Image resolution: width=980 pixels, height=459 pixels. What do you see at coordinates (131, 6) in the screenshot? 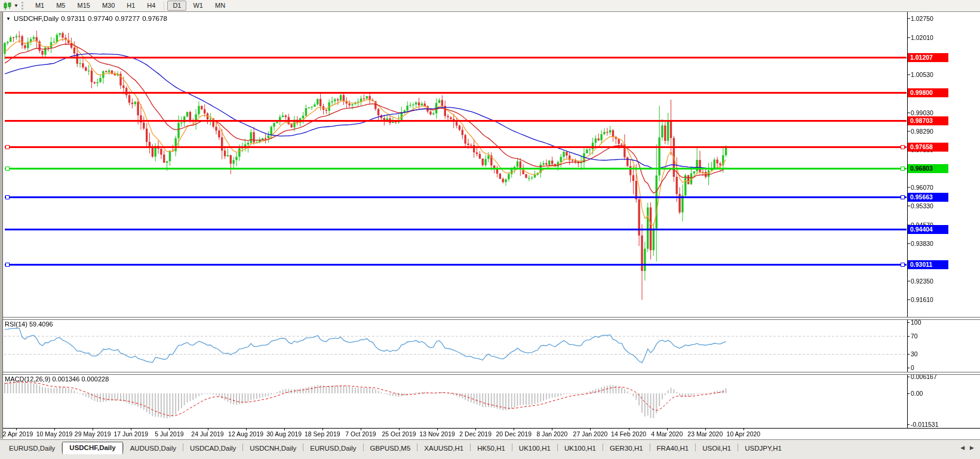
I see `timeframe-button-h1: H1` at bounding box center [131, 6].